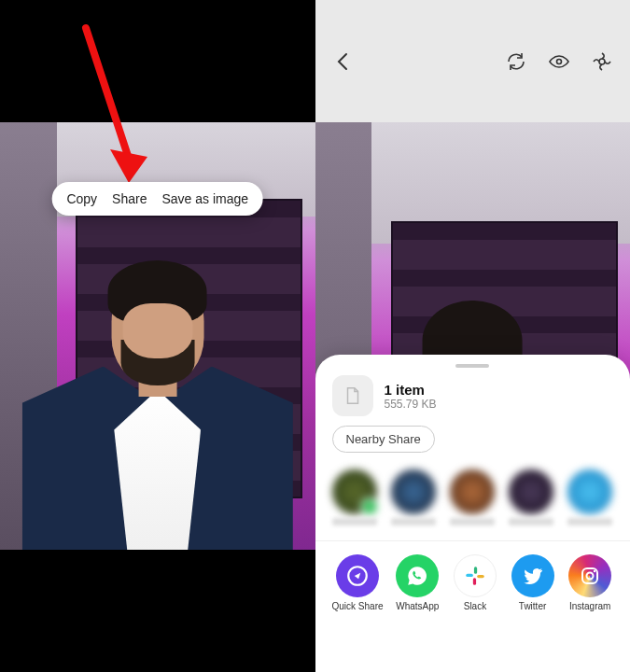 The image size is (630, 672). I want to click on sheet-handle, so click(472, 366).